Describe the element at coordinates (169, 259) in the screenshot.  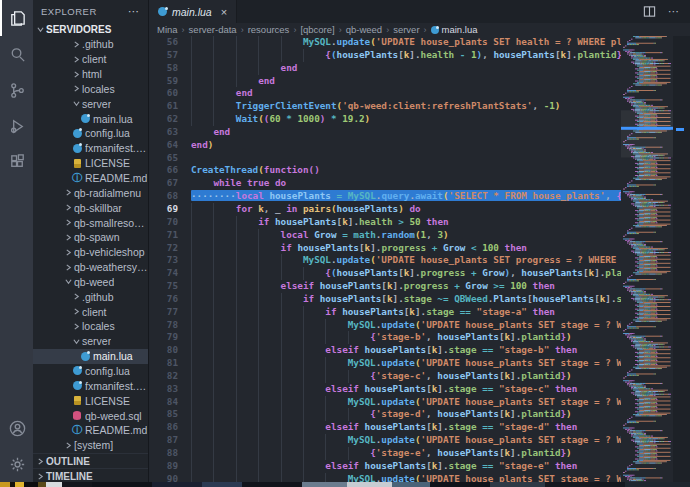
I see `line-number-gutter: 5657585960616263646566676869707172737475…` at that location.